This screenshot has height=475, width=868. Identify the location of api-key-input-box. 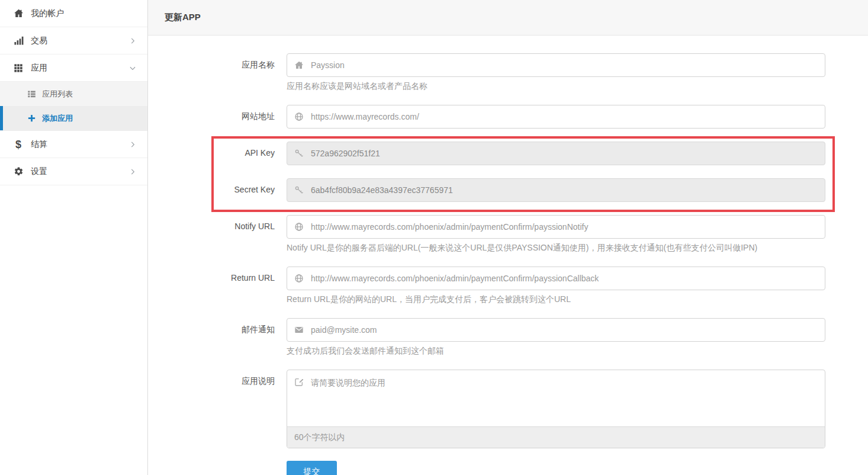
(556, 153).